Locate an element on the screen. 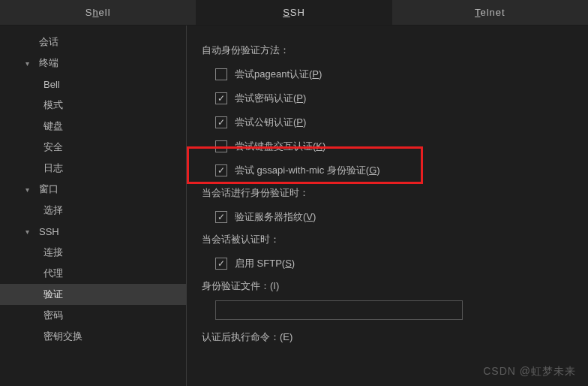 Image resolution: width=588 pixels, height=386 pixels. auth-check-label-1: 尝试密码认证(P) is located at coordinates (270, 98).